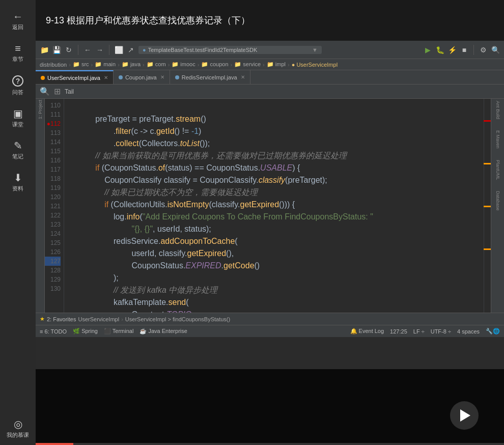 The image size is (504, 445). What do you see at coordinates (243, 77) in the screenshot?
I see `tab-close-3: ✕` at bounding box center [243, 77].